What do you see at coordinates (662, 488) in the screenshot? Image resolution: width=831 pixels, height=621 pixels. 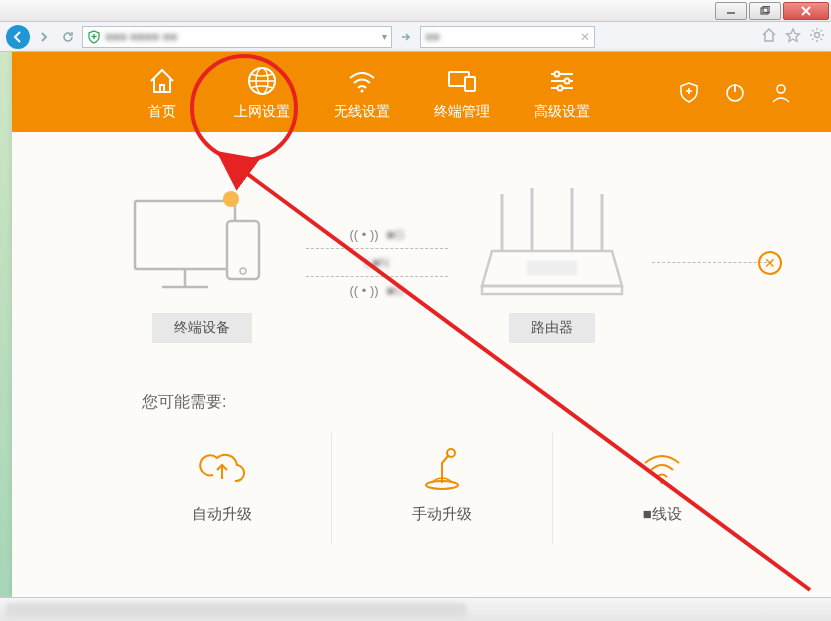 I see `need-wireless-settings: ■线设` at bounding box center [662, 488].